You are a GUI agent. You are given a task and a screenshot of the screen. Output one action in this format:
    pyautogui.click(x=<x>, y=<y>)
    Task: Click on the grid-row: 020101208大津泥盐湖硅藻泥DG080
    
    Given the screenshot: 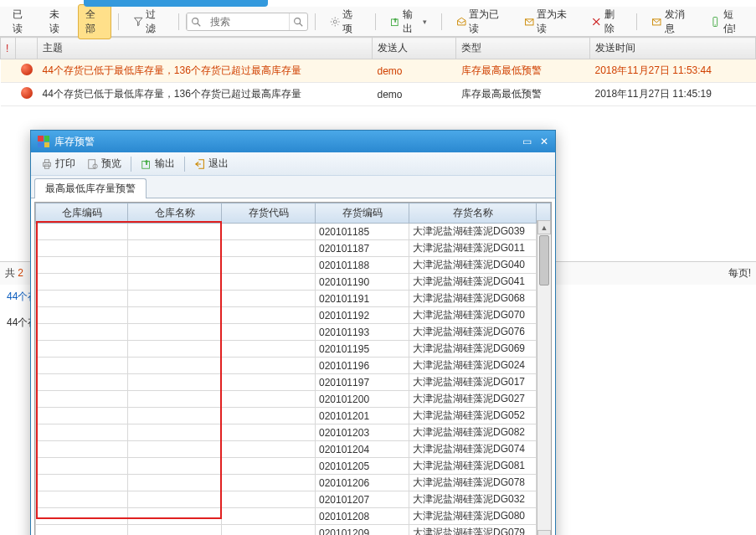 What is the action you would take?
    pyautogui.click(x=293, y=517)
    